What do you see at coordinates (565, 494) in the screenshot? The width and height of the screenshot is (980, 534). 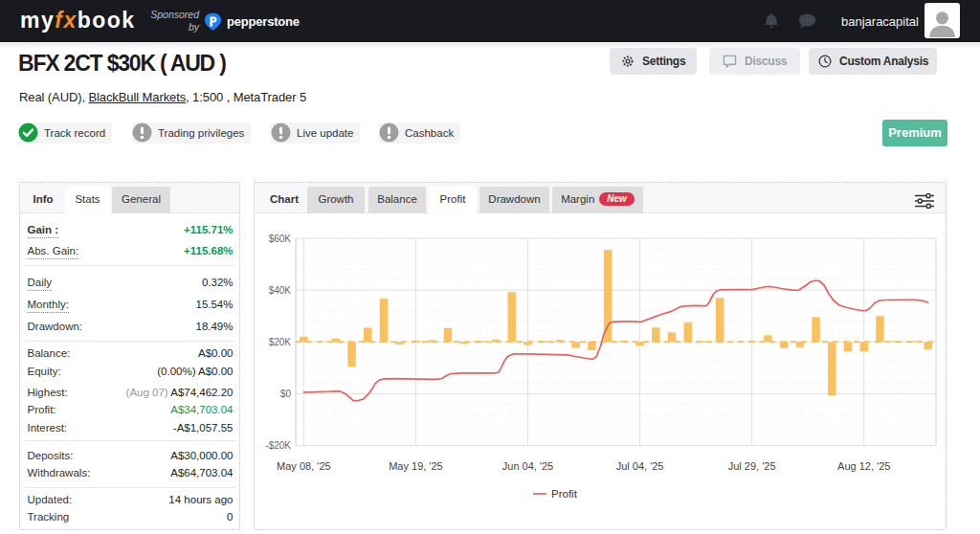 I see `svg-text: Profit` at bounding box center [565, 494].